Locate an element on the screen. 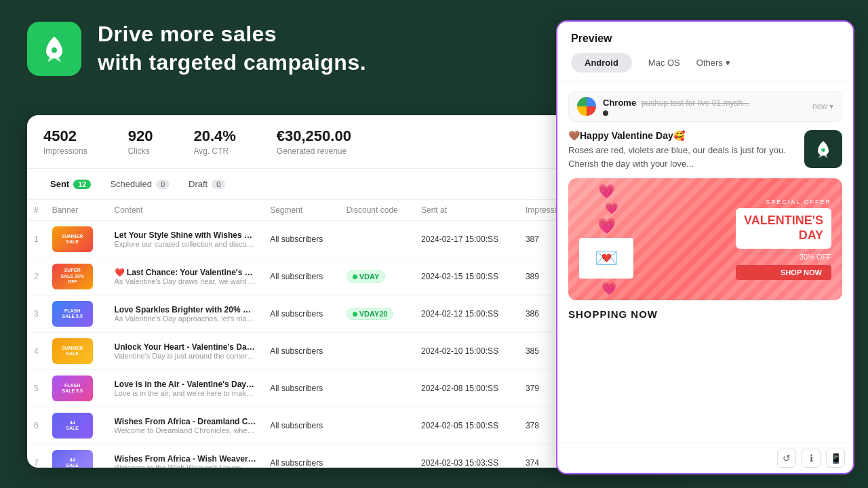 This screenshot has width=868, height=488. discount-badge: VDAY is located at coordinates (366, 277).